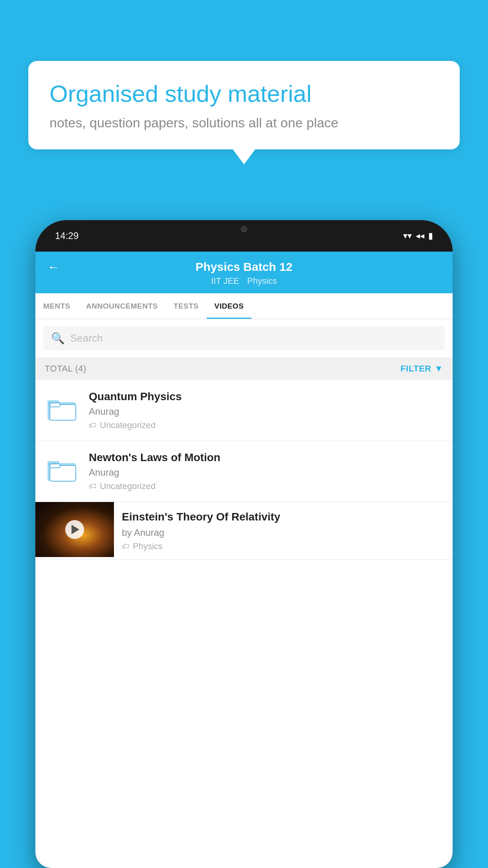 The width and height of the screenshot is (488, 868). What do you see at coordinates (266, 425) in the screenshot?
I see `video-tag-1: 🏷 Uncategorized` at bounding box center [266, 425].